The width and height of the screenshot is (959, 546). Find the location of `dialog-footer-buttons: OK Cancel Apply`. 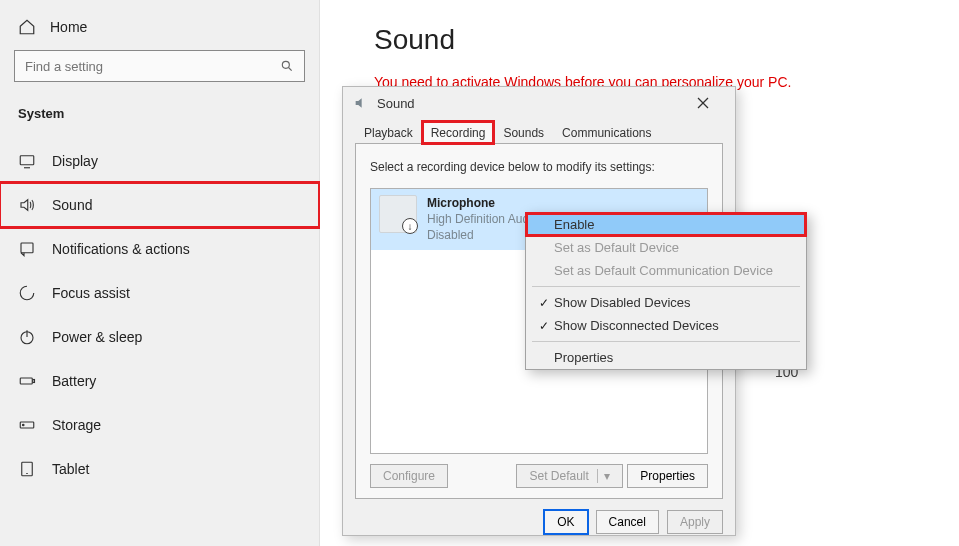

dialog-footer-buttons: OK Cancel Apply is located at coordinates (539, 528).